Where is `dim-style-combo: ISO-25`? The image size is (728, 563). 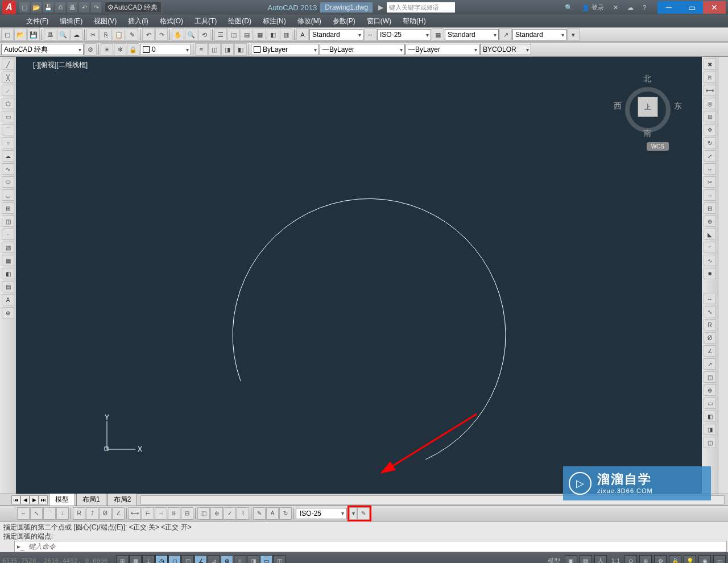 dim-style-combo: ISO-25 is located at coordinates (321, 514).